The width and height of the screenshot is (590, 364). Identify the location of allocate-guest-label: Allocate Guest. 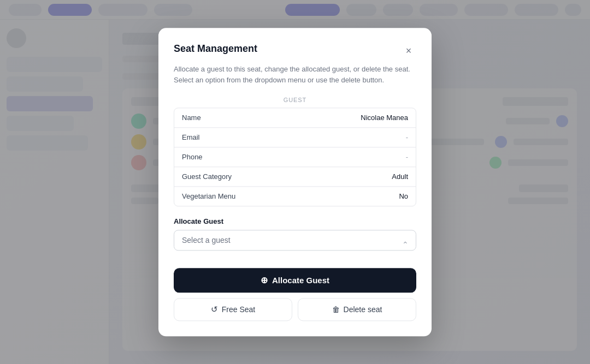
(295, 222).